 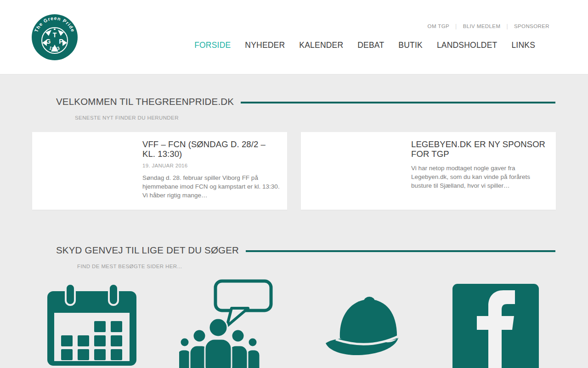 What do you see at coordinates (362, 326) in the screenshot?
I see `shortcut-butik` at bounding box center [362, 326].